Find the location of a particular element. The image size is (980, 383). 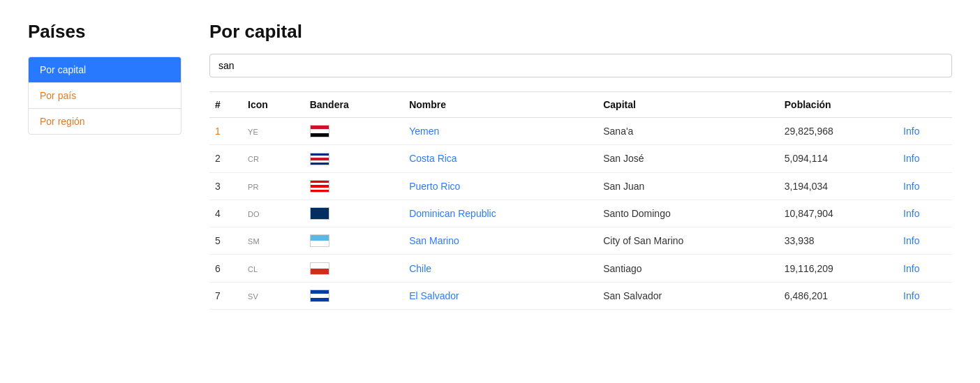

row-code: CR is located at coordinates (274, 159).